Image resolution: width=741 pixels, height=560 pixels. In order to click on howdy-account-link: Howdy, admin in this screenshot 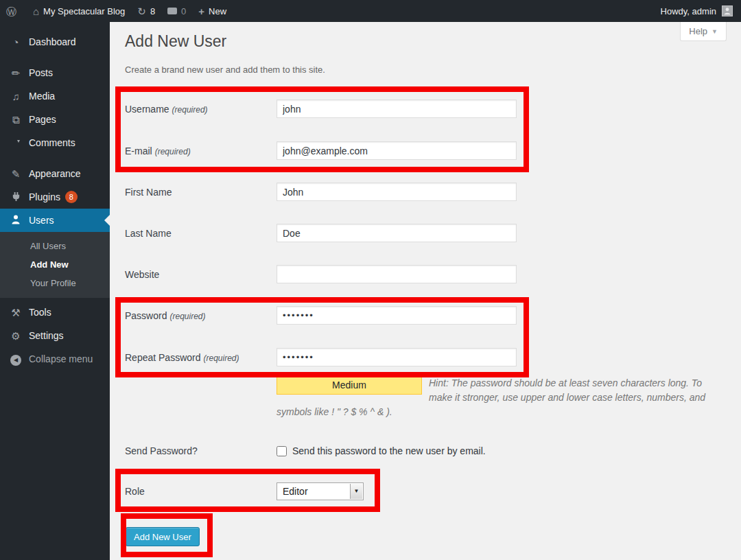, I will do `click(689, 11)`.